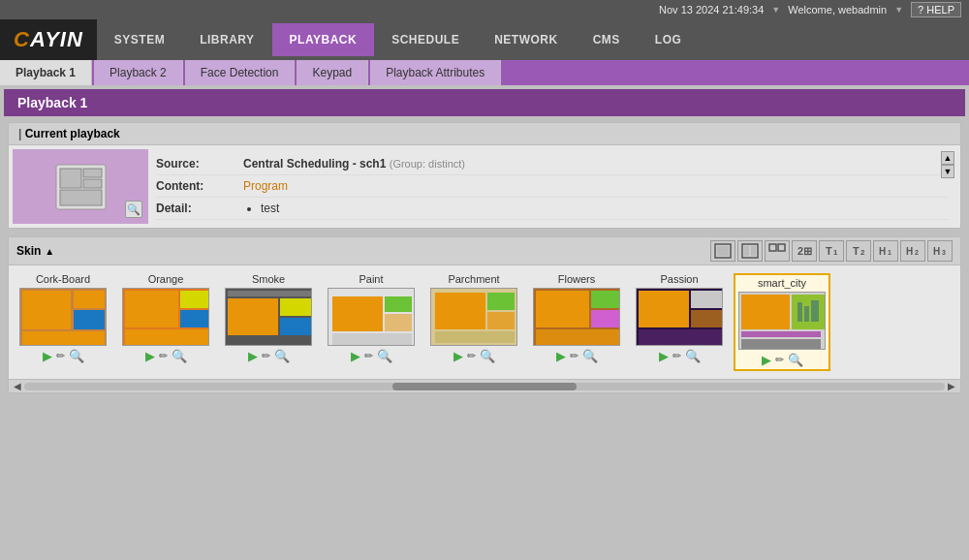 The height and width of the screenshot is (560, 969). I want to click on play-btn-smoke: ▶, so click(253, 357).